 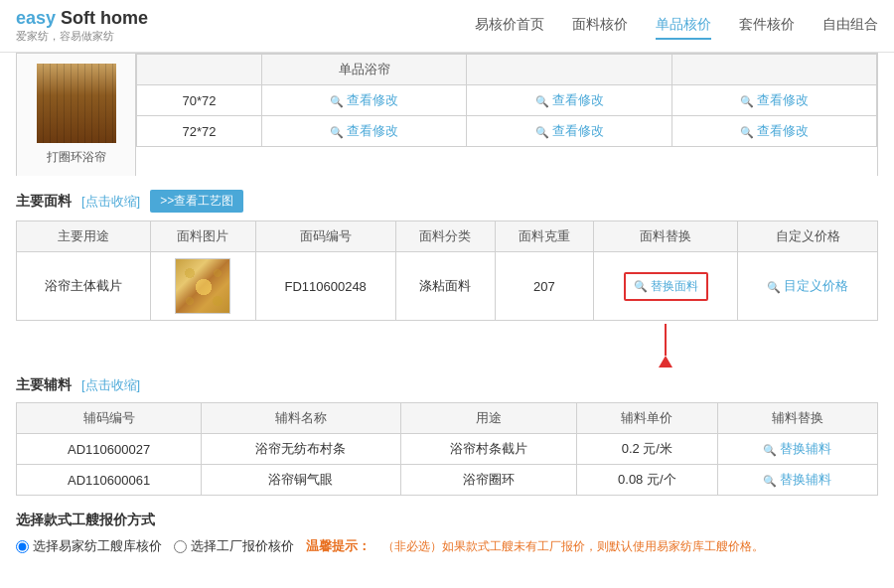 I want to click on fabric-th-category: 面料分类, so click(x=445, y=236).